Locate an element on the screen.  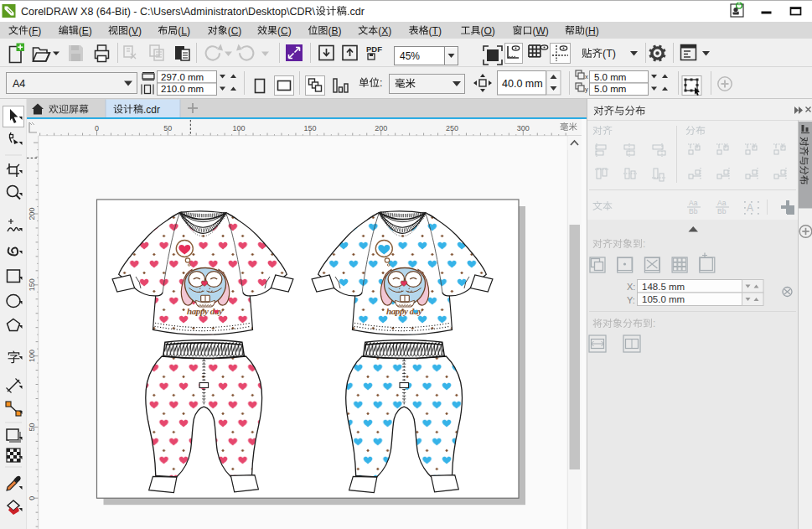
svg-text: (O) is located at coordinates (488, 31).